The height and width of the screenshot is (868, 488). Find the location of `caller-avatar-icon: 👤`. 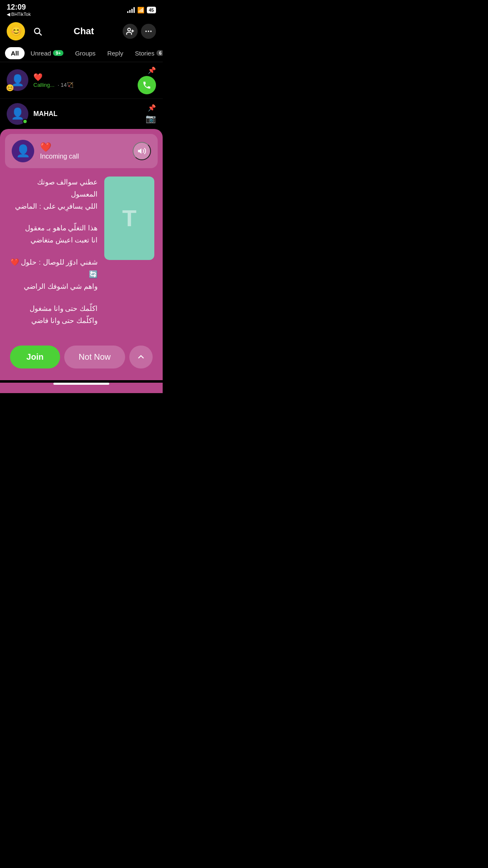

caller-avatar-icon: 👤 is located at coordinates (23, 151).